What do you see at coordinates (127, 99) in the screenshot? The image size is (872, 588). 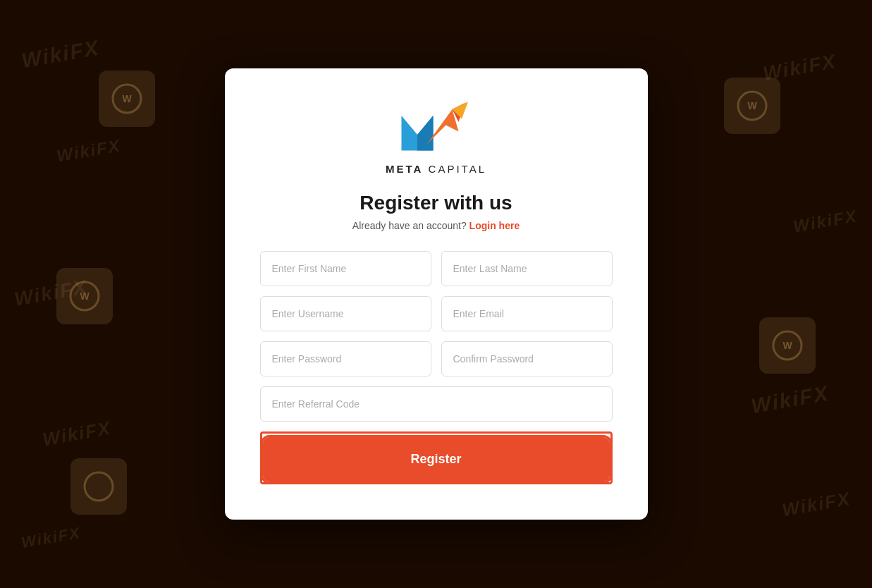 I see `wm-logo-1: W` at bounding box center [127, 99].